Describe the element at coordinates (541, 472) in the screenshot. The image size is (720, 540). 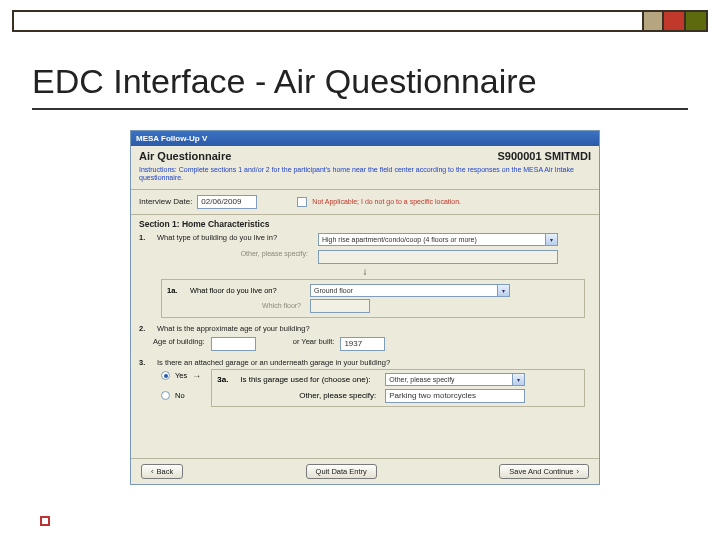
I see `save-label: Save And Continue` at that location.